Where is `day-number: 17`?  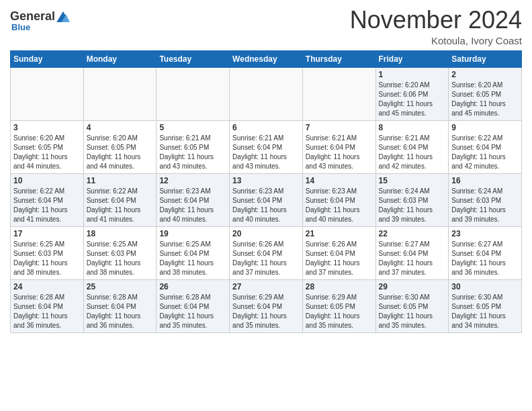
day-number: 17 is located at coordinates (47, 234).